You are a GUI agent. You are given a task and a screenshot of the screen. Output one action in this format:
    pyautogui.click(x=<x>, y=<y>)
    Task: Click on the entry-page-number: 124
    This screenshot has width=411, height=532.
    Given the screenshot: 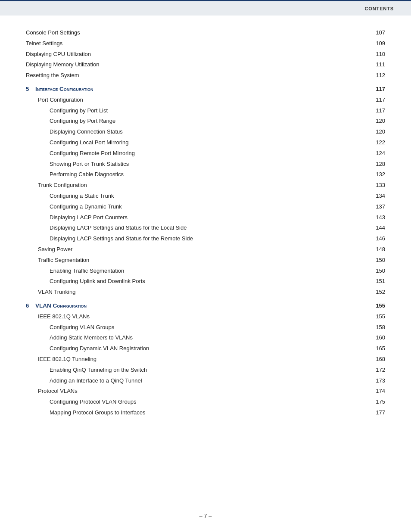 What is the action you would take?
    pyautogui.click(x=377, y=153)
    